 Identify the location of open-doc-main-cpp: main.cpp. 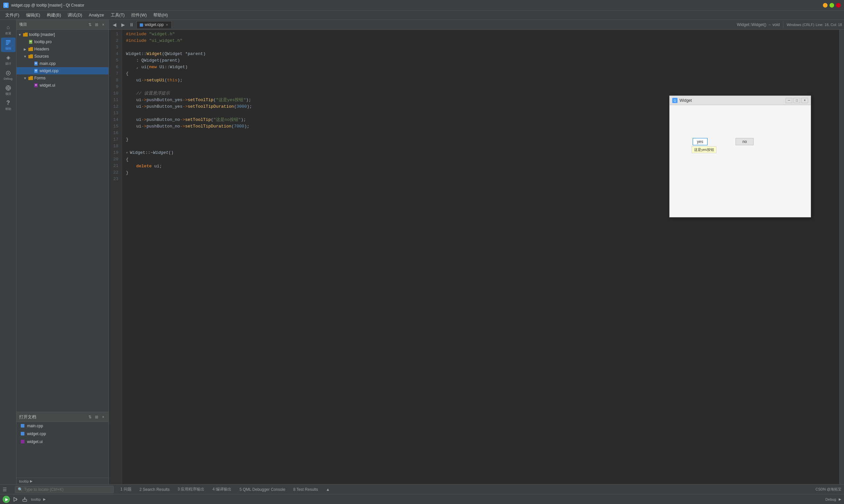
(63, 426).